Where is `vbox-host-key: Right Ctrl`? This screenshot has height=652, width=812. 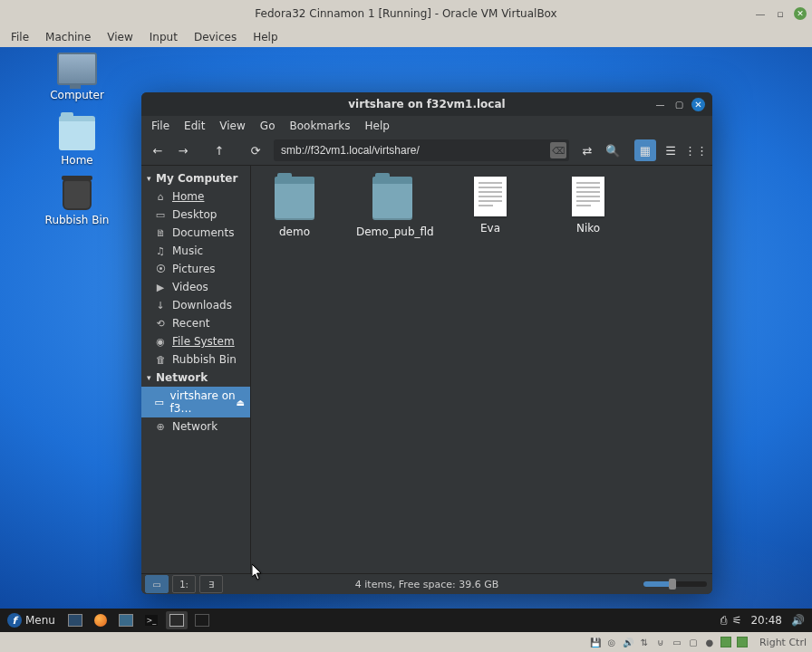
vbox-host-key: Right Ctrl is located at coordinates (783, 643).